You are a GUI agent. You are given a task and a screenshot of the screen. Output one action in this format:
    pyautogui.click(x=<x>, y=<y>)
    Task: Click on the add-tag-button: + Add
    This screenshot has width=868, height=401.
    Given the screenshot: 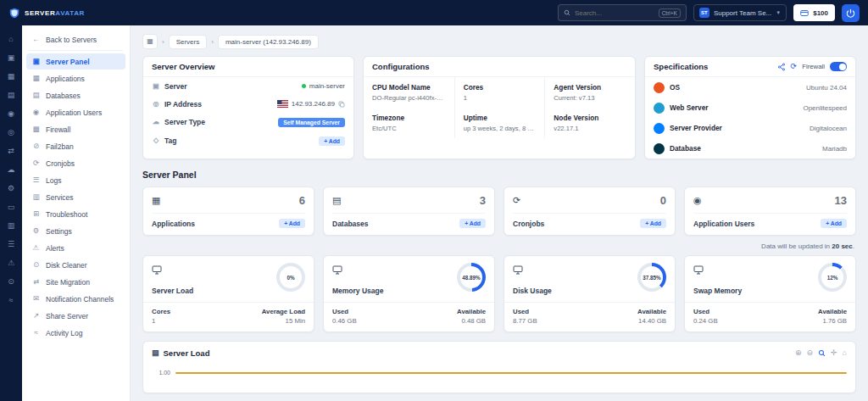 What is the action you would take?
    pyautogui.click(x=332, y=141)
    